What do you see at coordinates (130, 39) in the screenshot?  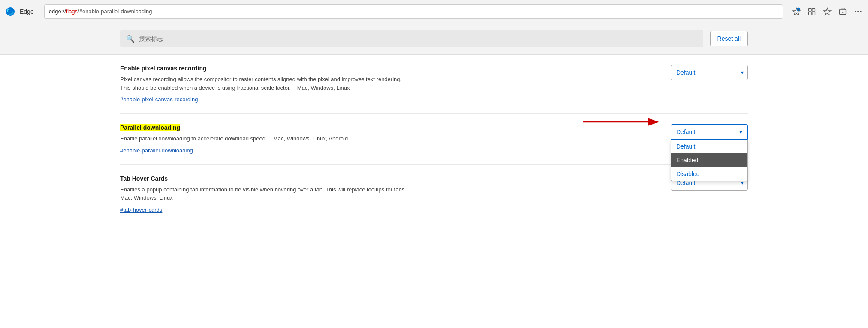 I see `search-icon: 🔍` at bounding box center [130, 39].